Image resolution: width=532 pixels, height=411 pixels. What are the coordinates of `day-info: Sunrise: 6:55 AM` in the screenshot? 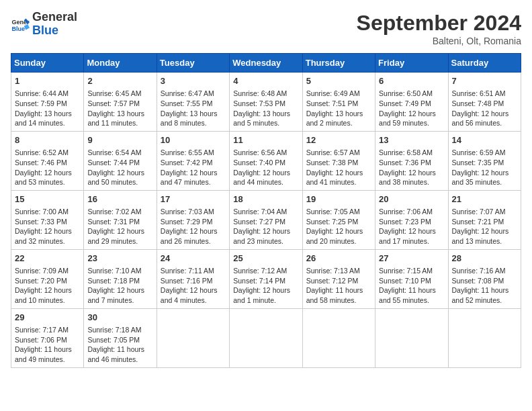 It's located at (193, 153).